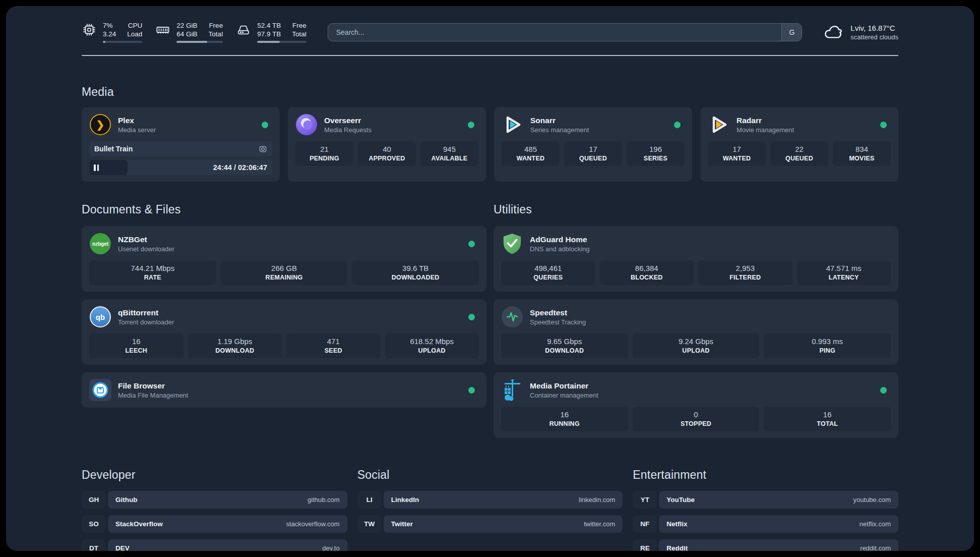  Describe the element at coordinates (127, 499) in the screenshot. I see `link-name: Github` at that location.